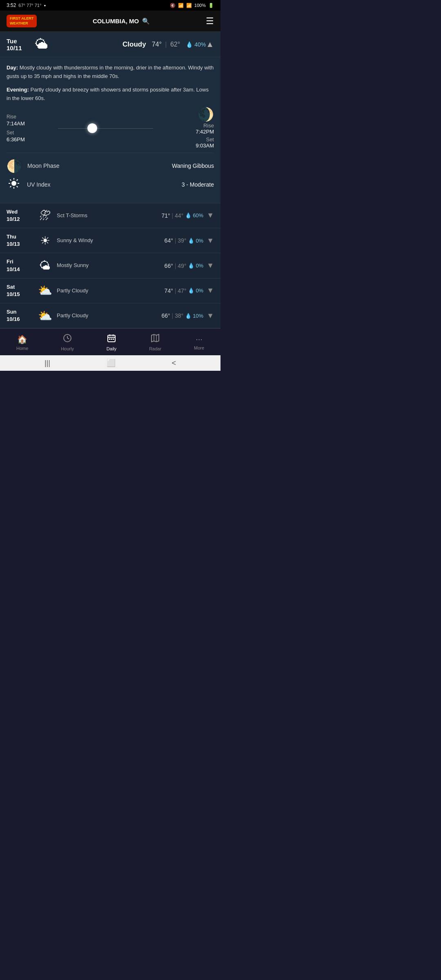 Image resolution: width=441 pixels, height=980 pixels. I want to click on forecast-condition: Sunny & Windy, so click(111, 241).